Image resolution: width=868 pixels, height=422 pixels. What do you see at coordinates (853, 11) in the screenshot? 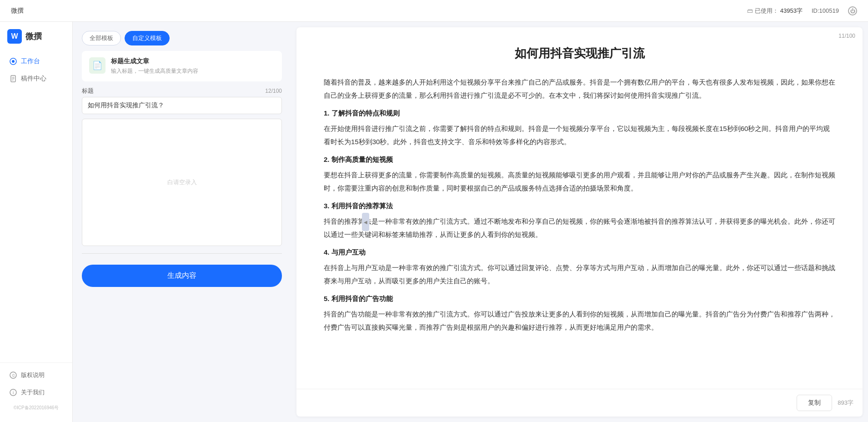
I see `power-button: ⏻` at bounding box center [853, 11].